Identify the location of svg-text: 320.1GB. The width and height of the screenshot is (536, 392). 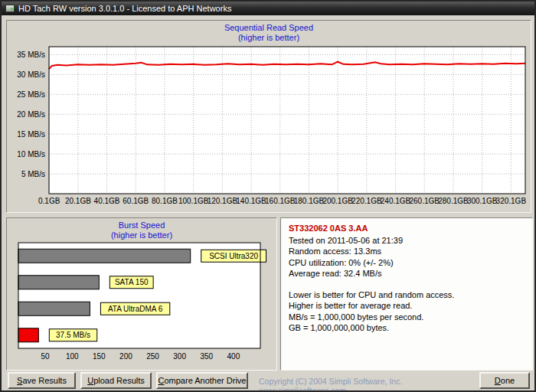
(511, 201).